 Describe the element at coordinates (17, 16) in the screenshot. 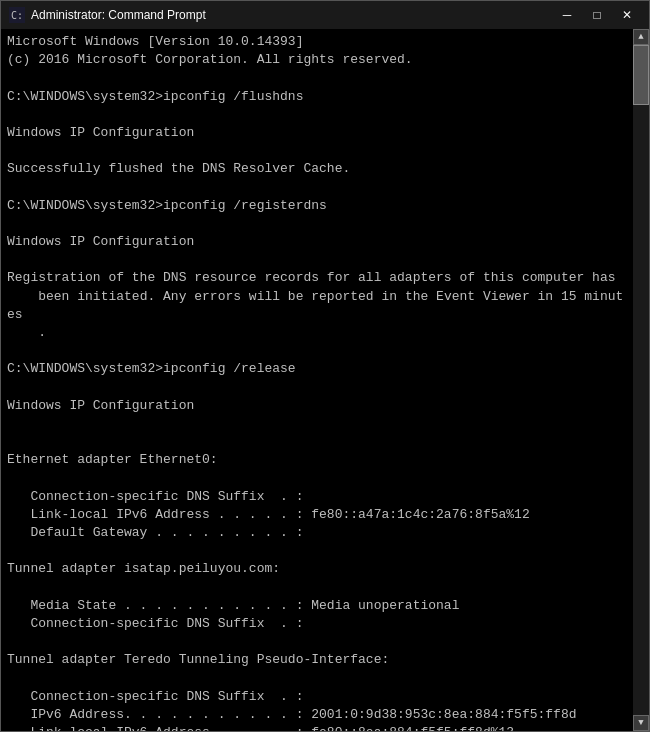

I see `svg-text: C:` at that location.